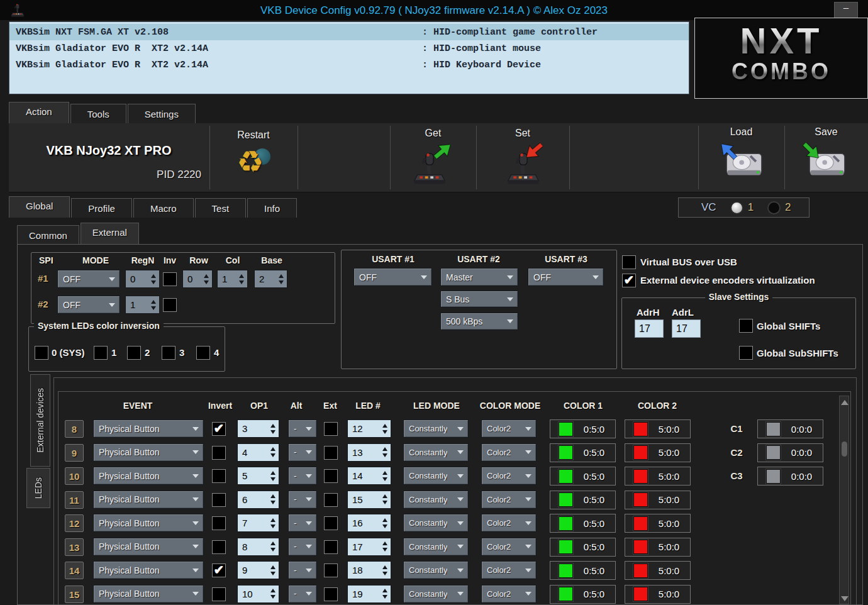  Describe the element at coordinates (746, 326) in the screenshot. I see `global-shifts-checkbox` at that location.